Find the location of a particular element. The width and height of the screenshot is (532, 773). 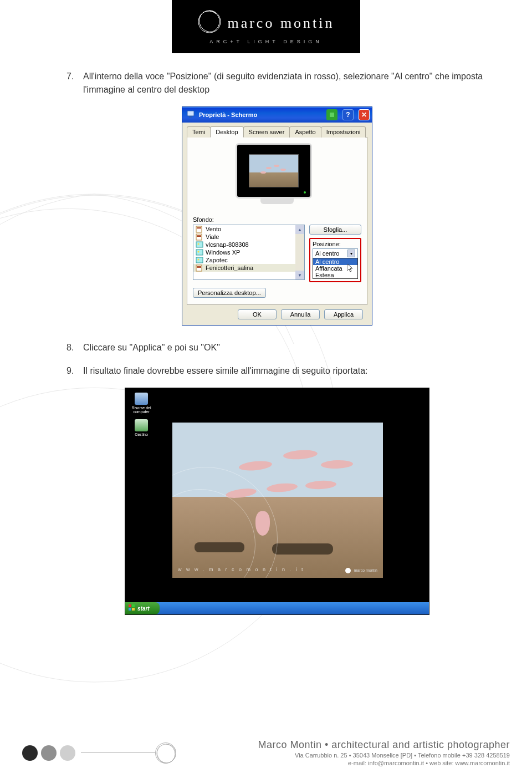

browse-button: Sfoglia... is located at coordinates (335, 230).